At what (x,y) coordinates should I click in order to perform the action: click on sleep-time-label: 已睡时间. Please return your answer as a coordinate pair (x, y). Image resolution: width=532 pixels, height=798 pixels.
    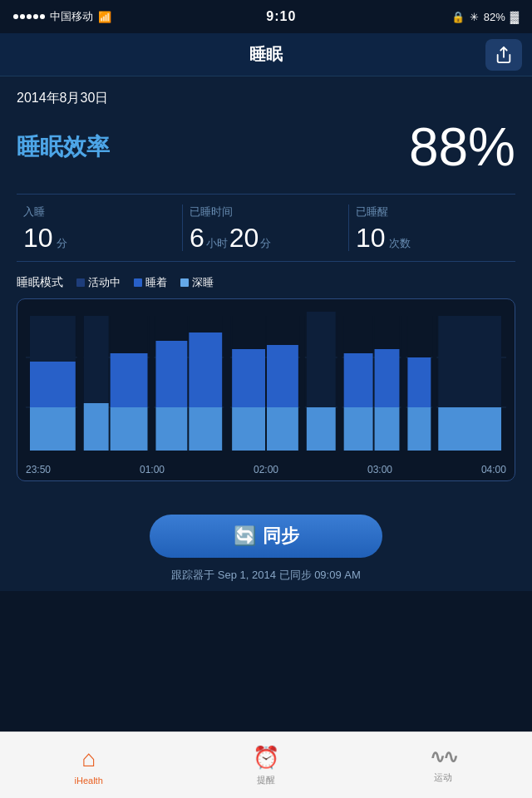
    Looking at the image, I should click on (266, 212).